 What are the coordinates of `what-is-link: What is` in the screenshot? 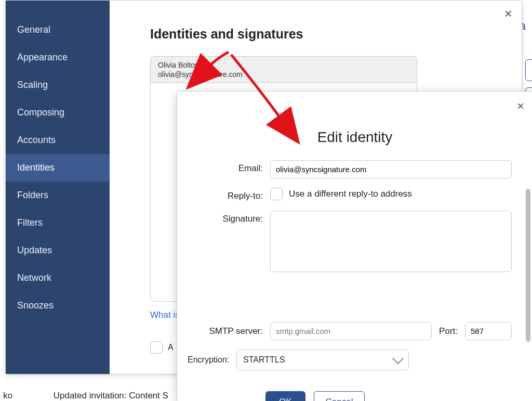 It's located at (165, 315).